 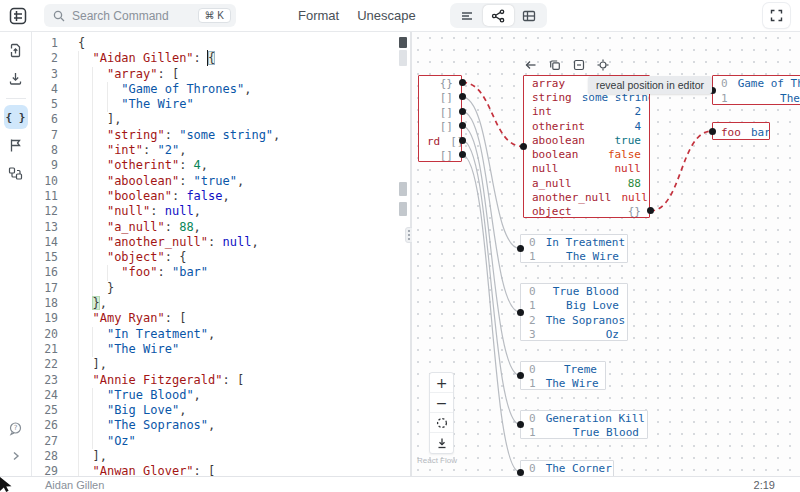 What do you see at coordinates (403, 58) in the screenshot?
I see `scrollbar-thumb` at bounding box center [403, 58].